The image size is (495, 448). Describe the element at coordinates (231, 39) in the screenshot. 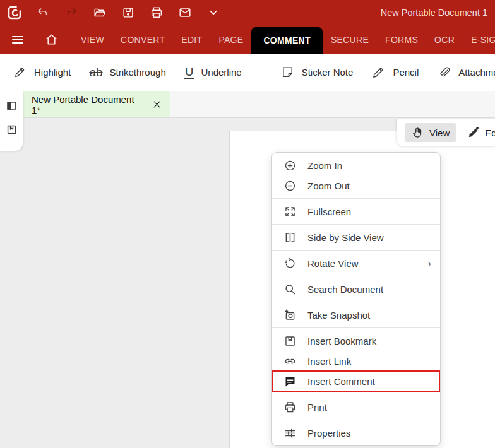

I see `ribbon-tab-page: PAGE` at that location.